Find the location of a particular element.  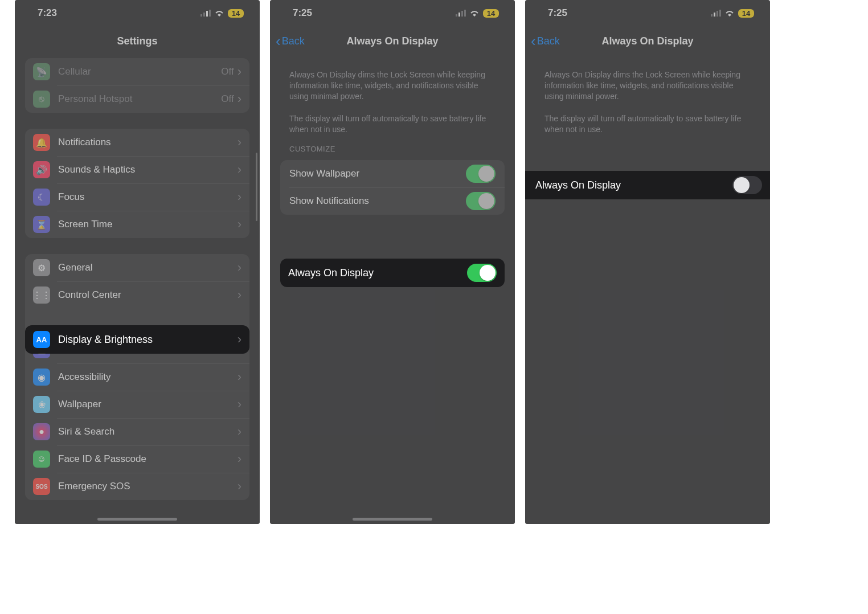

text-size-icon: AA is located at coordinates (42, 339).